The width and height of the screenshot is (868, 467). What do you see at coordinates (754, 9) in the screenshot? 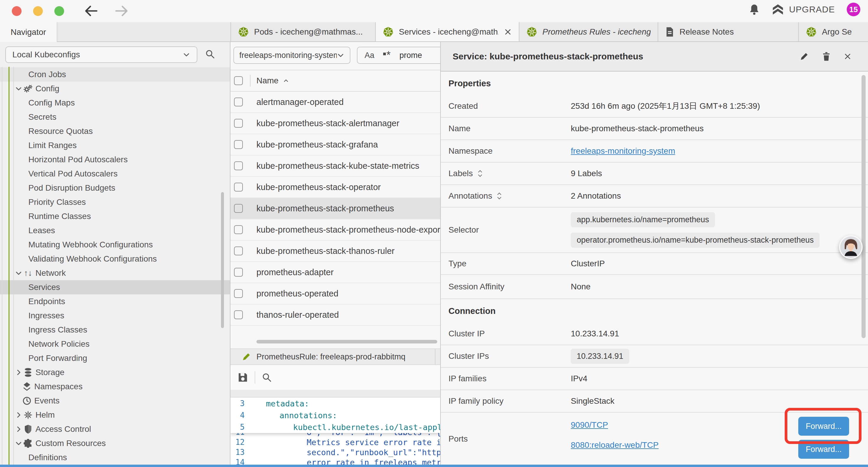
I see `bell-icon` at bounding box center [754, 9].